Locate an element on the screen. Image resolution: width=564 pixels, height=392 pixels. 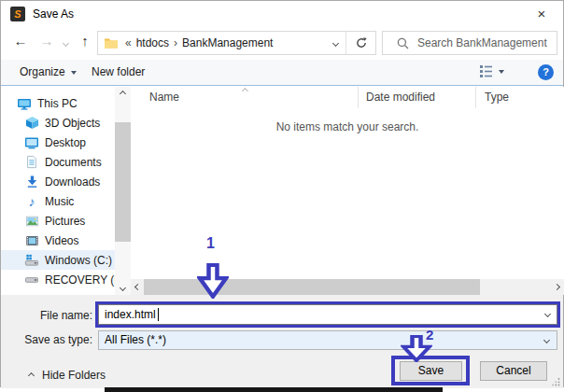
refresh-button is located at coordinates (360, 43).